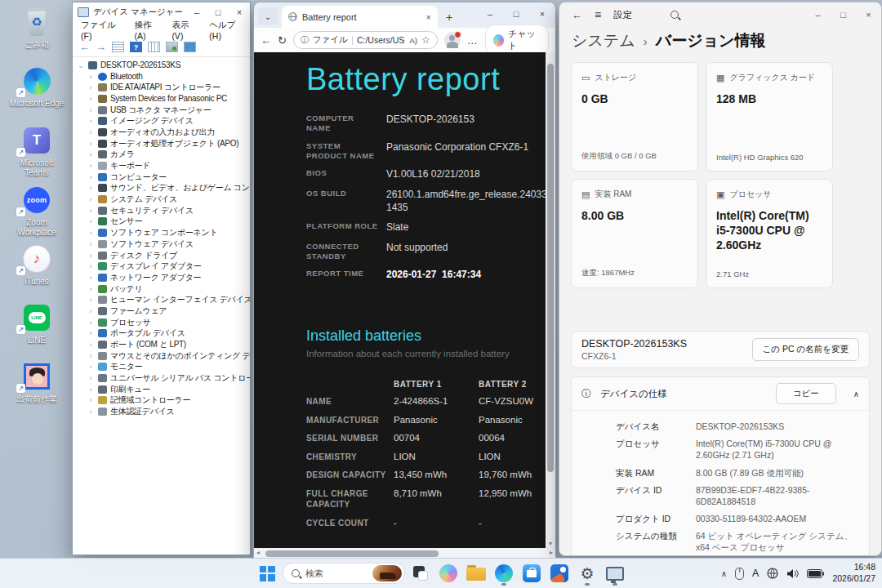  What do you see at coordinates (101, 47) in the screenshot?
I see `forward-icon: →` at bounding box center [101, 47].